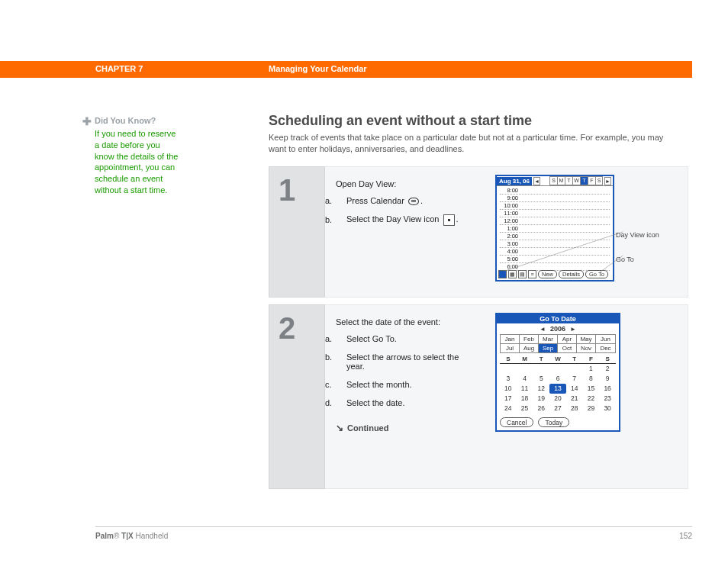  I want to click on goto-date-weekday: F, so click(591, 359).